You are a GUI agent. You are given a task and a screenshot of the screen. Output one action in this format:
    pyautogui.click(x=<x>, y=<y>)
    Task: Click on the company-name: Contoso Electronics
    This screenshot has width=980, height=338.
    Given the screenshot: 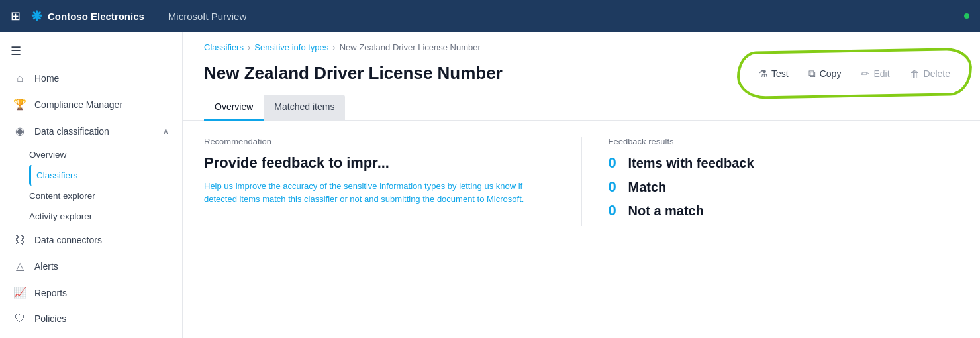 What is the action you would take?
    pyautogui.click(x=96, y=16)
    